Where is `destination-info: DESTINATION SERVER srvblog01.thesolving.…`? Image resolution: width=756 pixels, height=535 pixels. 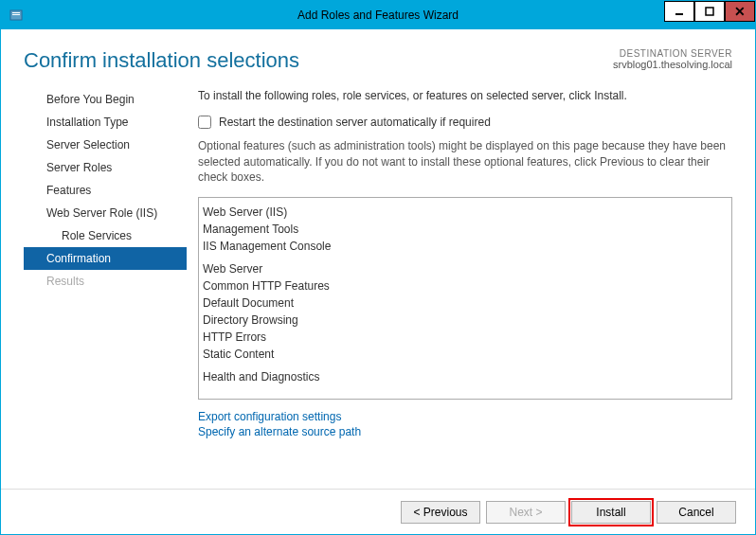 destination-info: DESTINATION SERVER srvblog01.thesolving.… is located at coordinates (673, 59).